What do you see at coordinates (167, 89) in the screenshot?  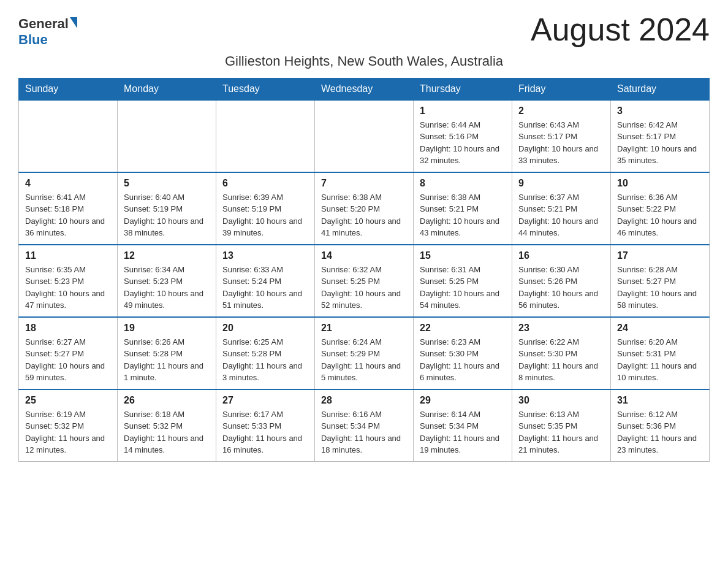 I see `weekday-header-monday: Monday` at bounding box center [167, 89].